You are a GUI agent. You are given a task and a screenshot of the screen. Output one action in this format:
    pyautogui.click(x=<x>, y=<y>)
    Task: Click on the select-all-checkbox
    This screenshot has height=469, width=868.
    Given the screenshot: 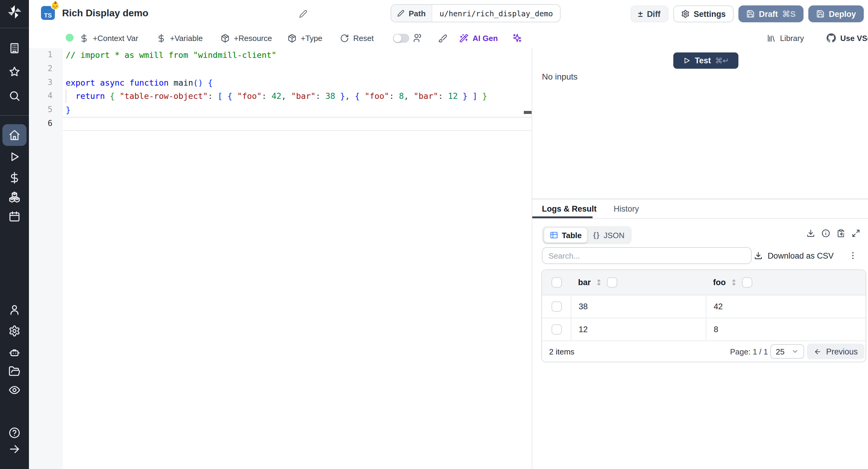 What is the action you would take?
    pyautogui.click(x=556, y=282)
    